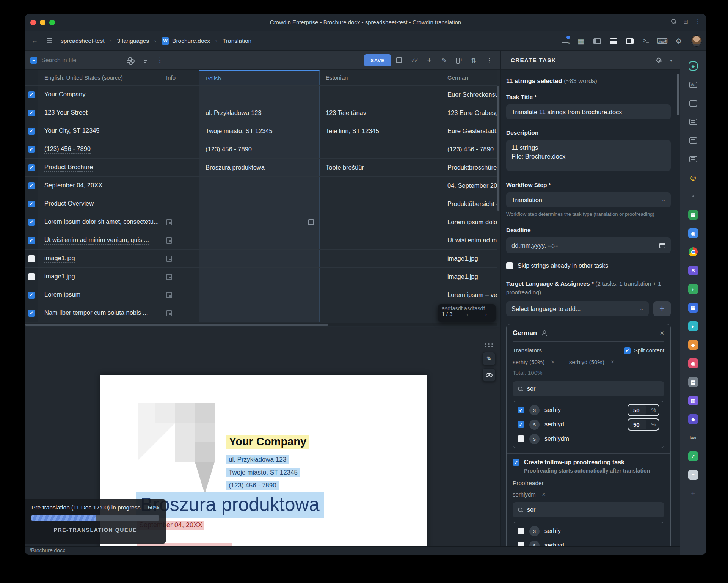 Image resolution: width=728 pixels, height=583 pixels. What do you see at coordinates (469, 113) in the screenshot?
I see `german-cell: 123 Eure Grabesgas` at bounding box center [469, 113].